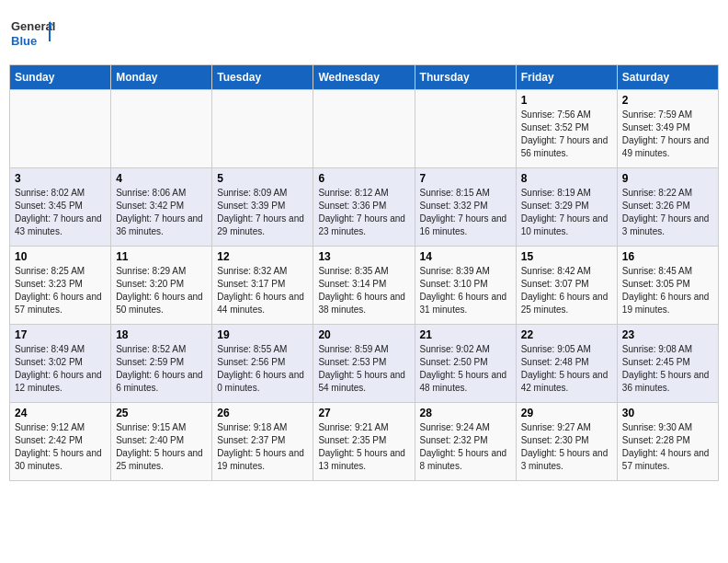  Describe the element at coordinates (566, 129) in the screenshot. I see `calendar-cell: 1Sunrise: 7:56 AM Sunset: 3:52 PM Daylig…` at that location.